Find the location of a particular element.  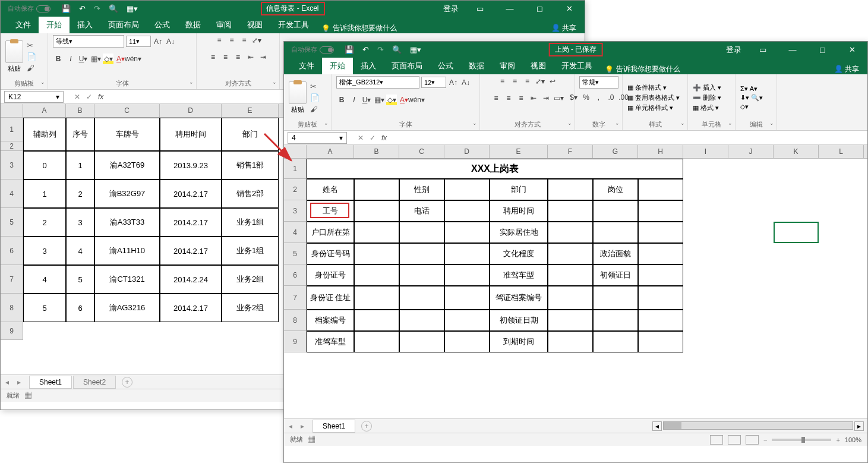

fill-color-button: ◇▾ is located at coordinates (108, 59).